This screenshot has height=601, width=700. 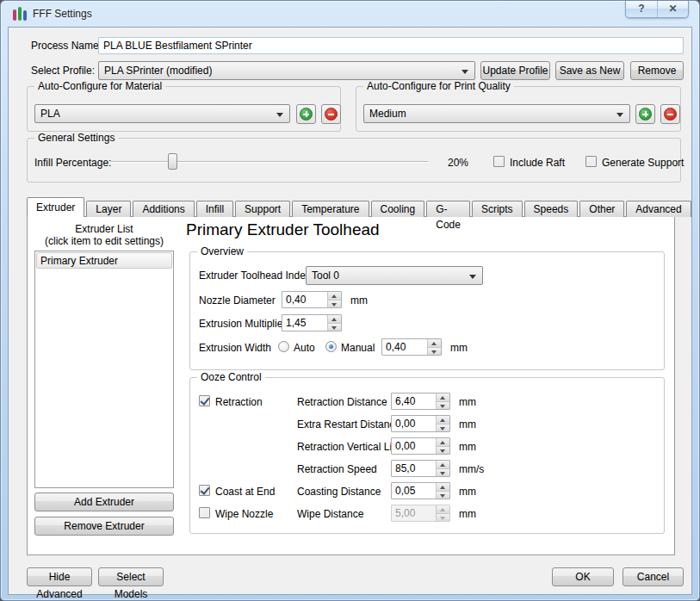 I want to click on tab-scripts: Scripts, so click(x=498, y=208).